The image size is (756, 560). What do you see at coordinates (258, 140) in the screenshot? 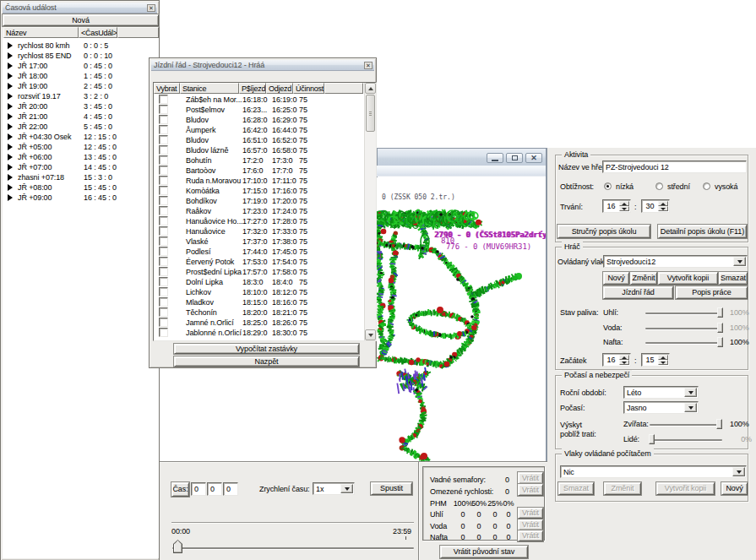
I see `timetable-row: Bludov16:51:016:52:075` at bounding box center [258, 140].